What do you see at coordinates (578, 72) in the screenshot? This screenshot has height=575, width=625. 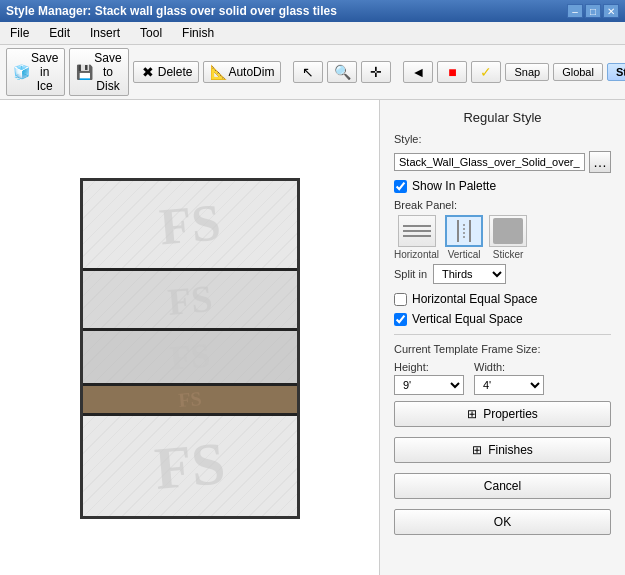 I see `global-button: Global` at bounding box center [578, 72].